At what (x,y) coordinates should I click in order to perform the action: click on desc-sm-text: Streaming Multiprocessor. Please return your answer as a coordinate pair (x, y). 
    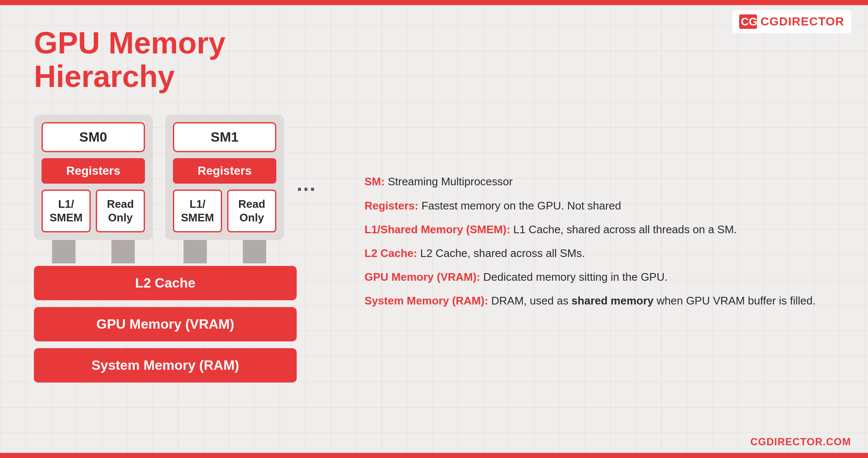
    Looking at the image, I should click on (450, 182).